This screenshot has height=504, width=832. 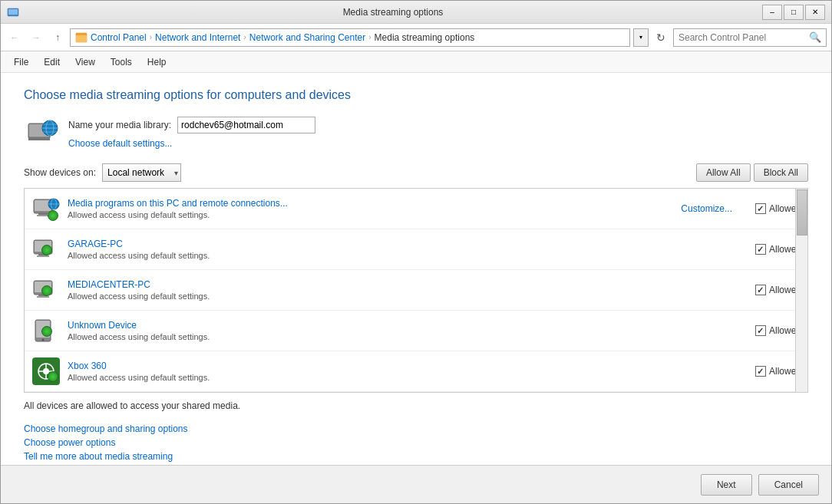 What do you see at coordinates (120, 125) in the screenshot?
I see `library-label: Name your media library:` at bounding box center [120, 125].